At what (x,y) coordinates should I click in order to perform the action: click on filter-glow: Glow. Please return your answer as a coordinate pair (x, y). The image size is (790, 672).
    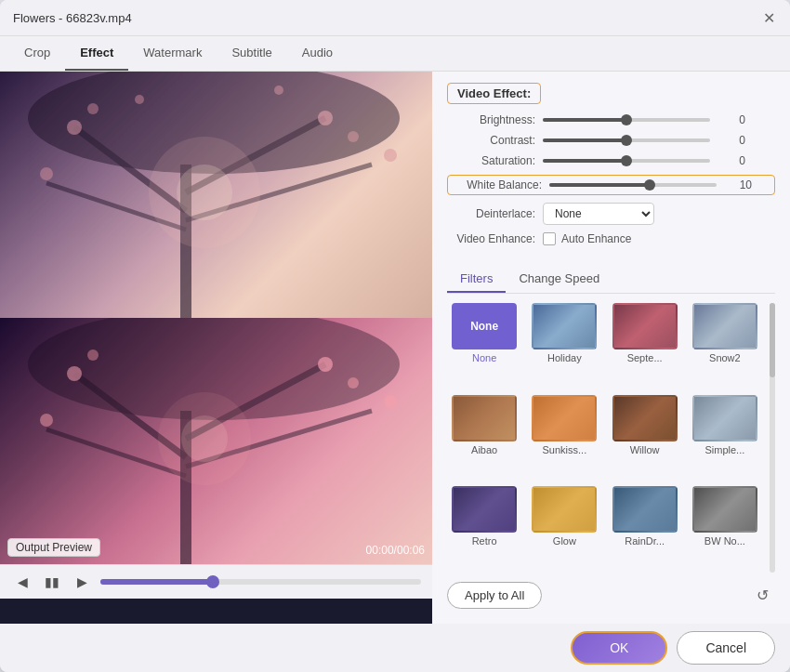
    Looking at the image, I should click on (564, 530).